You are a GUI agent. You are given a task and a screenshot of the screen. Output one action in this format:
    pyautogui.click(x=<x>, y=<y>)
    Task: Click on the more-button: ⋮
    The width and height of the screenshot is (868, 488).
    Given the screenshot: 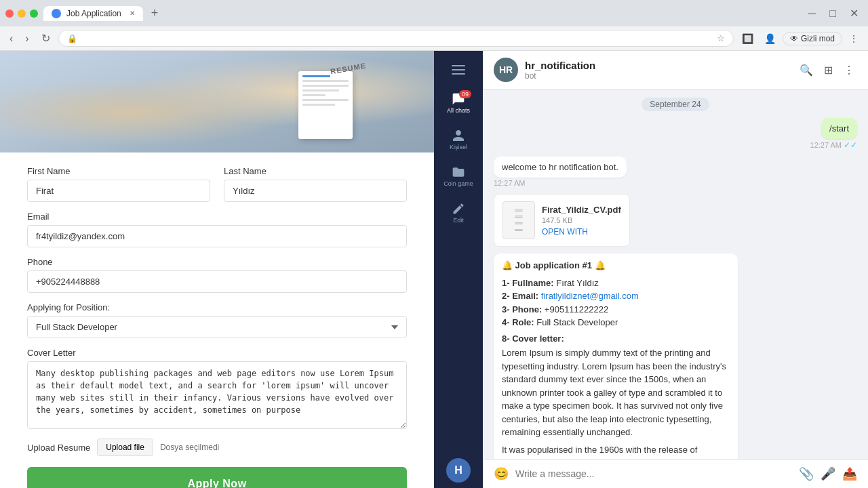 What is the action you would take?
    pyautogui.click(x=849, y=70)
    